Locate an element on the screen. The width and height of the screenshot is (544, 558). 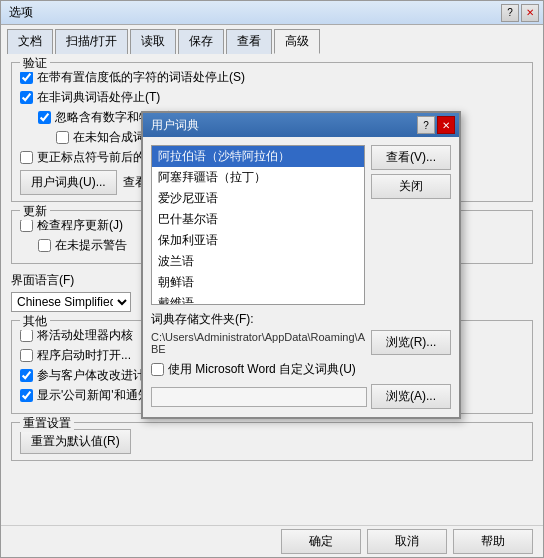
popup-close-button: ✕ is located at coordinates (446, 125).